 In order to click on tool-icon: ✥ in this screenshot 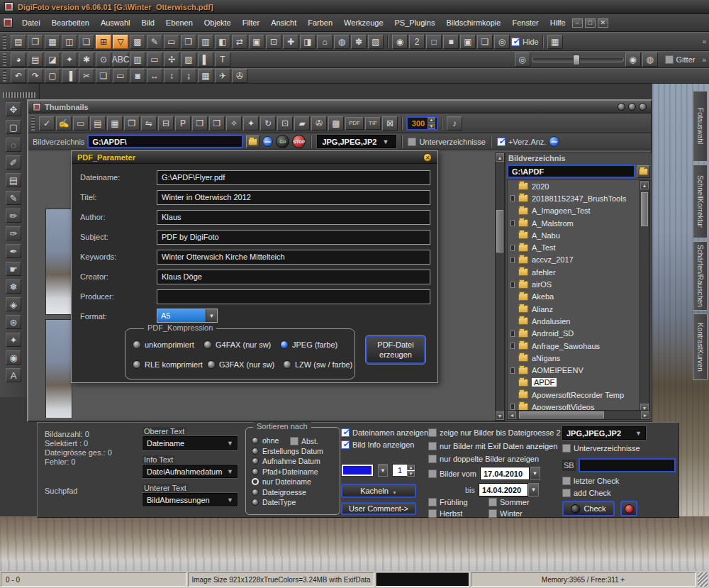, I will do `click(13, 109)`.